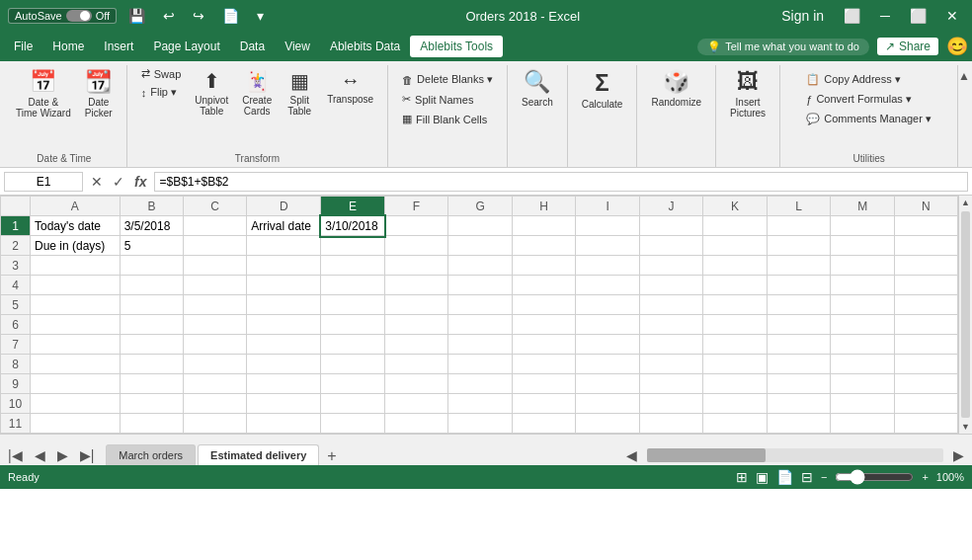 This screenshot has width=972, height=560. What do you see at coordinates (672, 424) in the screenshot?
I see `cell-J11` at bounding box center [672, 424].